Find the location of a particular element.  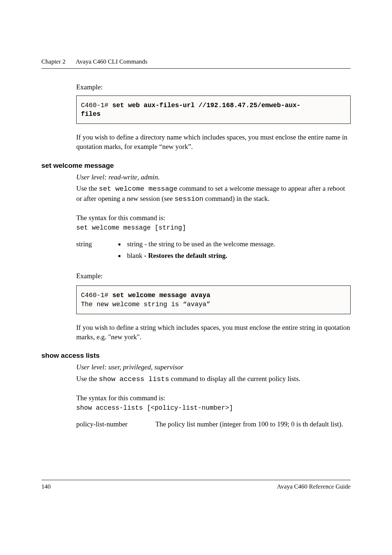

user-level: User level: read-write, admin. is located at coordinates (213, 177).